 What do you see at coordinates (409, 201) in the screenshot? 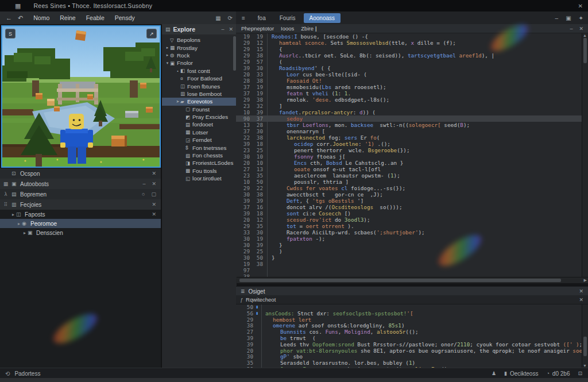
I see `code-line: 3939Deft, { 'tgs oBestsls ']` at bounding box center [409, 201].